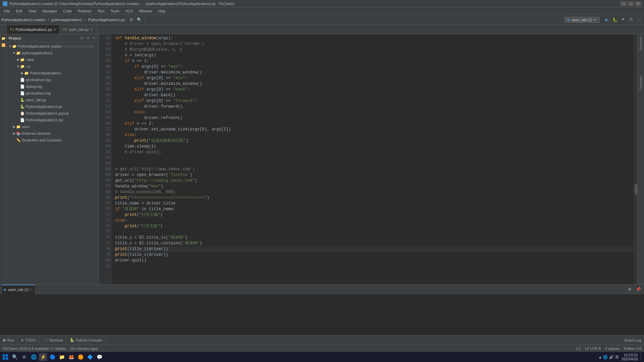 This screenshot has width=644, height=362. I want to click on taskbar-wechat-button: 💬, so click(99, 357).